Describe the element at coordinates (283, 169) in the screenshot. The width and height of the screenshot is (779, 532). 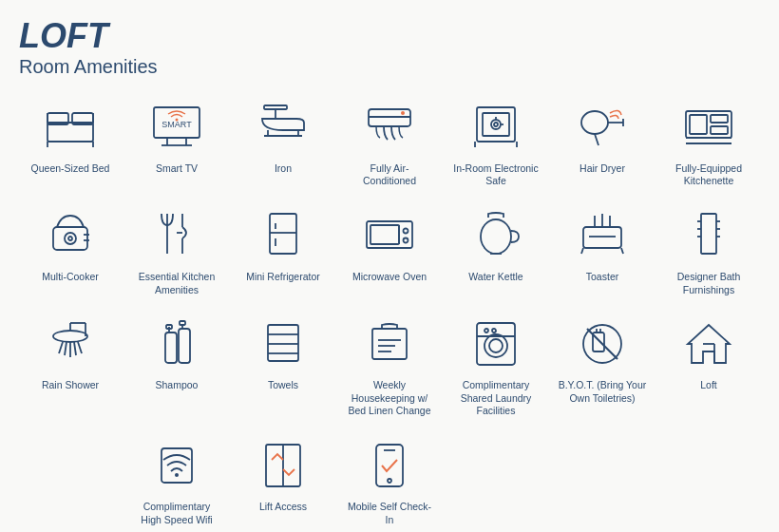
I see `amenity-iron-label: Iron` at that location.